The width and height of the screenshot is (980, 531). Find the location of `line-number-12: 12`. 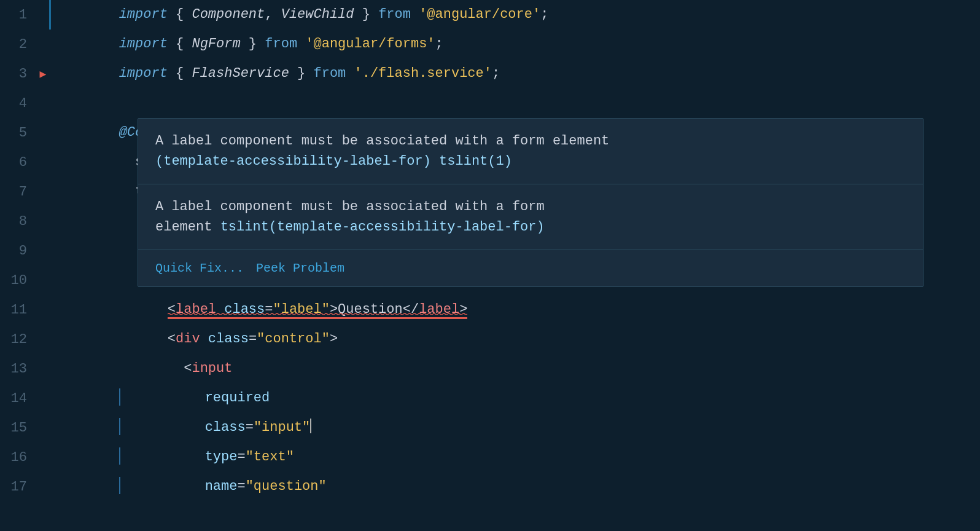

line-number-12: 12 is located at coordinates (18, 339).